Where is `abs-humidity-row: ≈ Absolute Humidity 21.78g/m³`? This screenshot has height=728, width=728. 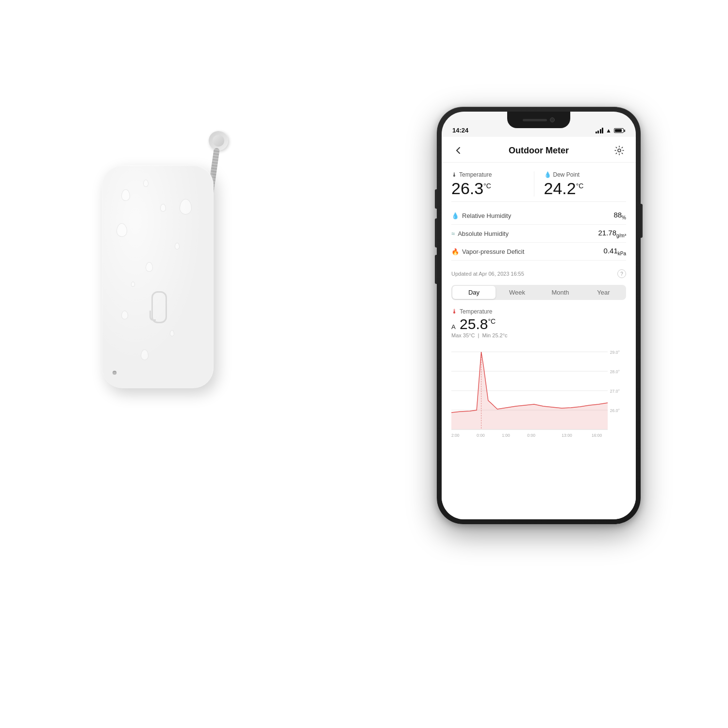
abs-humidity-row: ≈ Absolute Humidity 21.78g/m³ is located at coordinates (539, 234).